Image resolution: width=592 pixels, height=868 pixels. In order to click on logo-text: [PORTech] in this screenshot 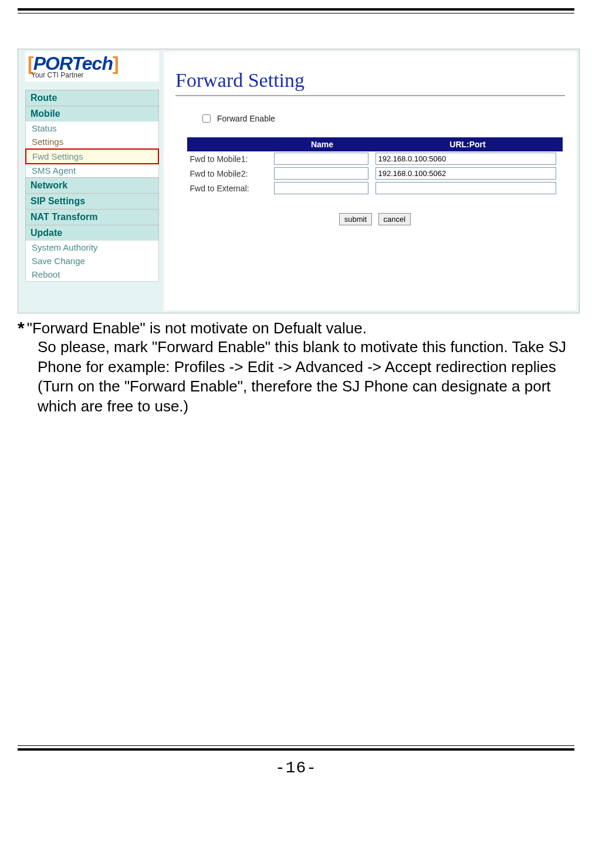, I will do `click(93, 63)`.